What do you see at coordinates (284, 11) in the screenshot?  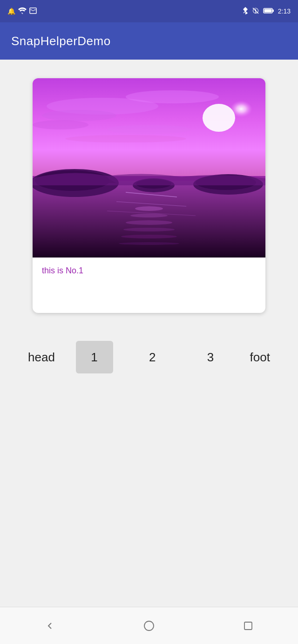 I see `time-display: 2:13` at bounding box center [284, 11].